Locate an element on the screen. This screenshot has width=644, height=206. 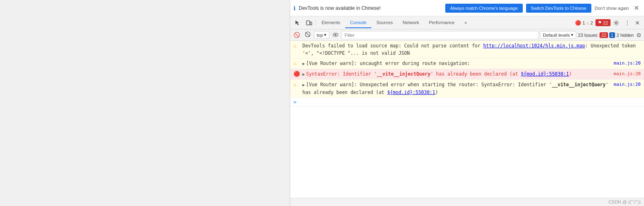
console-message-text-3: ▶SyntaxError: Identifier '__vite__inject… is located at coordinates (456, 74).